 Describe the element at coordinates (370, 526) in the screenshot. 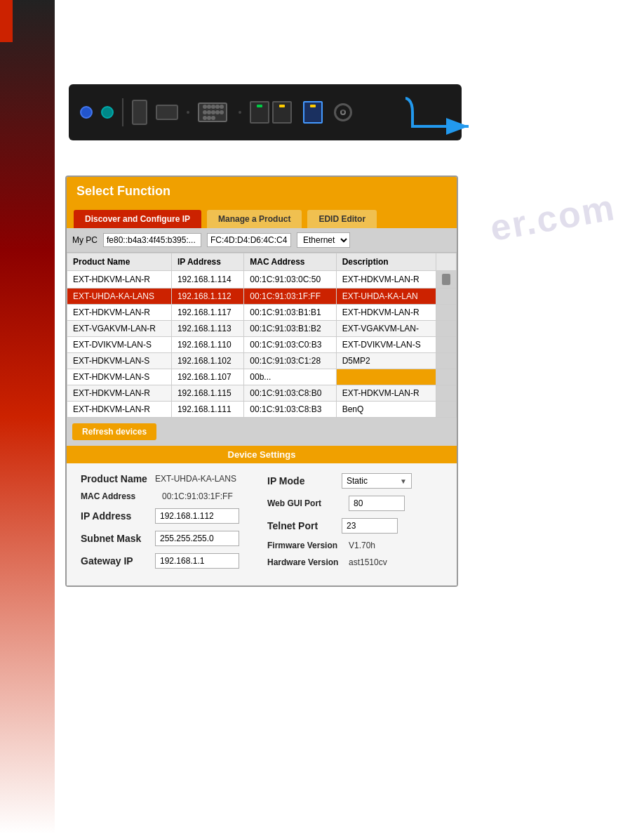

I see `settings-telnet-input` at that location.